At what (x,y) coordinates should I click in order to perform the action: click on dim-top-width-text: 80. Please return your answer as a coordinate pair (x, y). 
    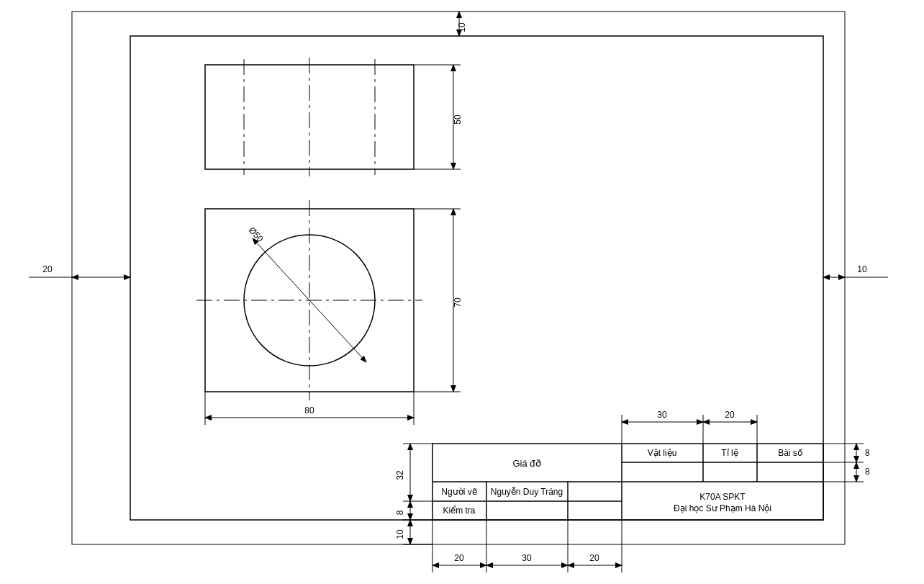
    Looking at the image, I should click on (309, 410).